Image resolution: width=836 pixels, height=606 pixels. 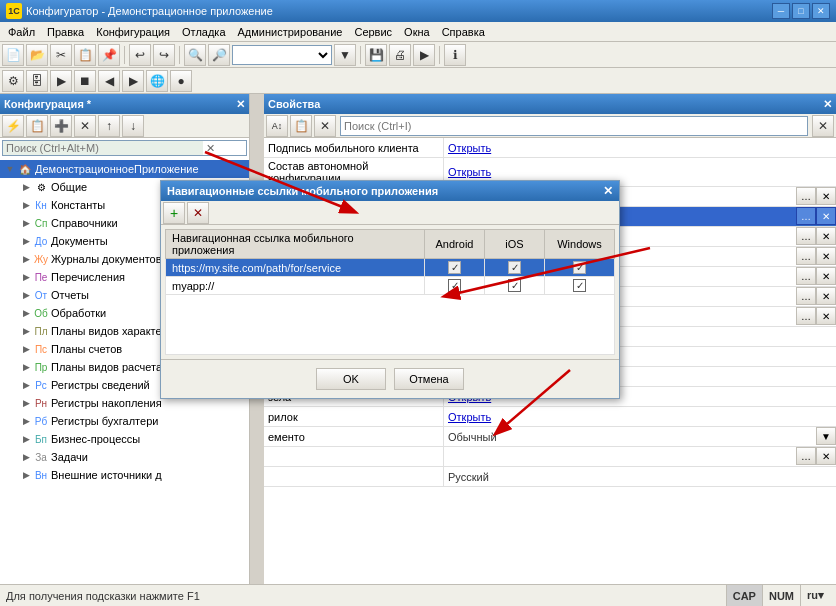 I want to click on tree-item-13: ▶ Рб Регистры бухгалтери, so click(x=124, y=421).